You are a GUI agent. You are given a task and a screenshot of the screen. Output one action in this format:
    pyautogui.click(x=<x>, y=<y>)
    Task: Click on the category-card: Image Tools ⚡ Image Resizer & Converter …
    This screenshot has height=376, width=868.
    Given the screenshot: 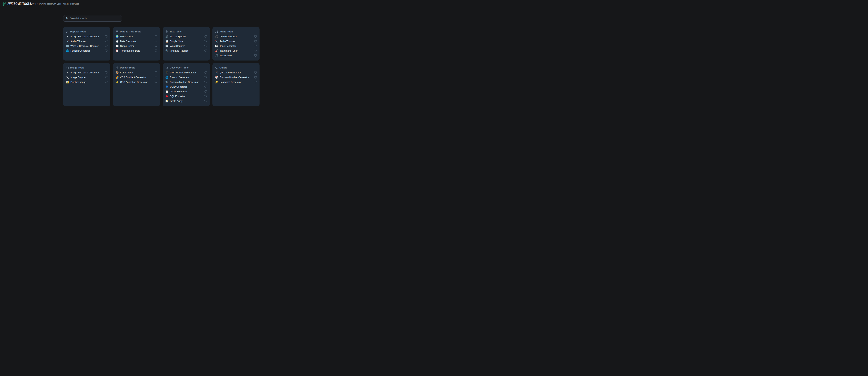 What is the action you would take?
    pyautogui.click(x=87, y=85)
    